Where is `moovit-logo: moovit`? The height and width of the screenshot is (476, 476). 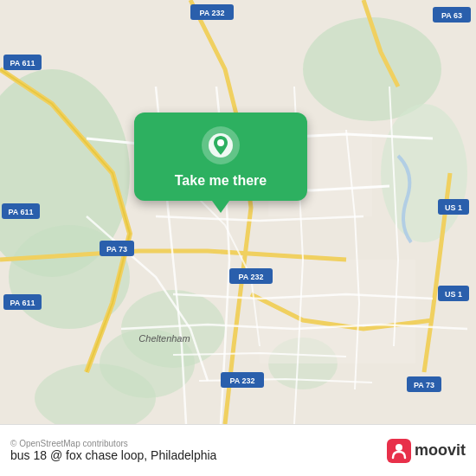 moovit-logo: moovit is located at coordinates (426, 451).